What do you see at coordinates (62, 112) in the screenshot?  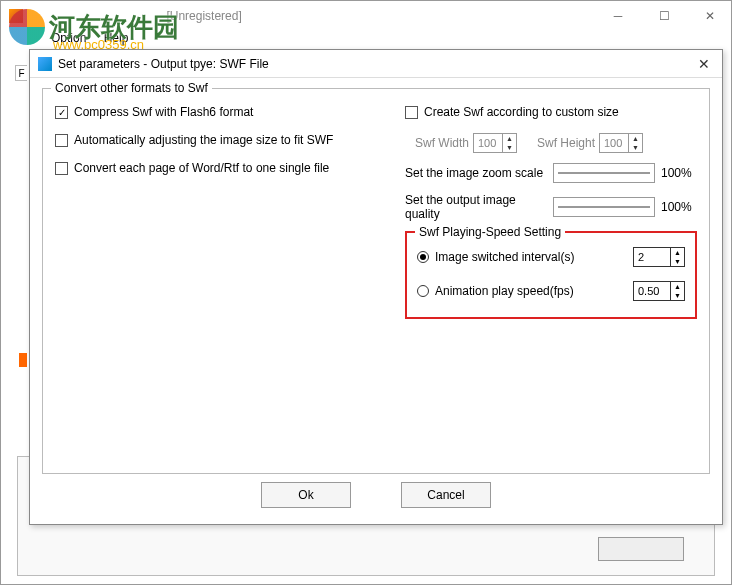 I see `compress-checkbox` at bounding box center [62, 112].